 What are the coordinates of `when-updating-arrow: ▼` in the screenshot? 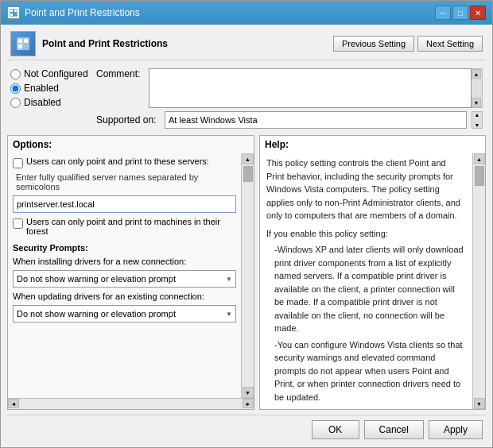 It's located at (229, 315).